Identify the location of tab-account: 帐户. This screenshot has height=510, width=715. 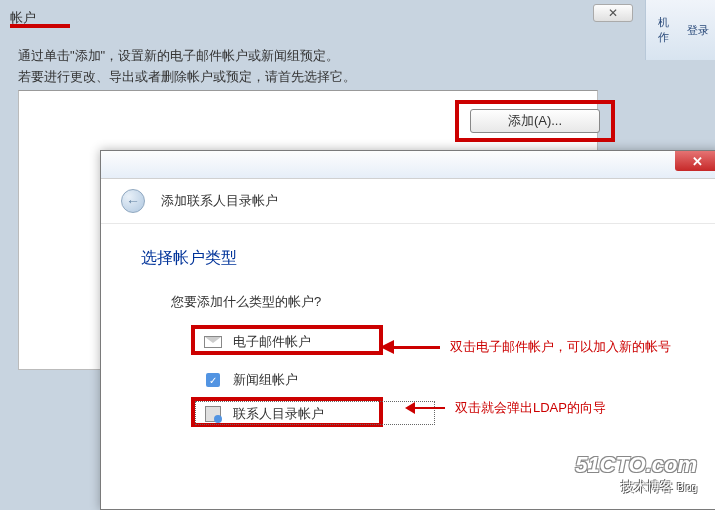
(23, 18).